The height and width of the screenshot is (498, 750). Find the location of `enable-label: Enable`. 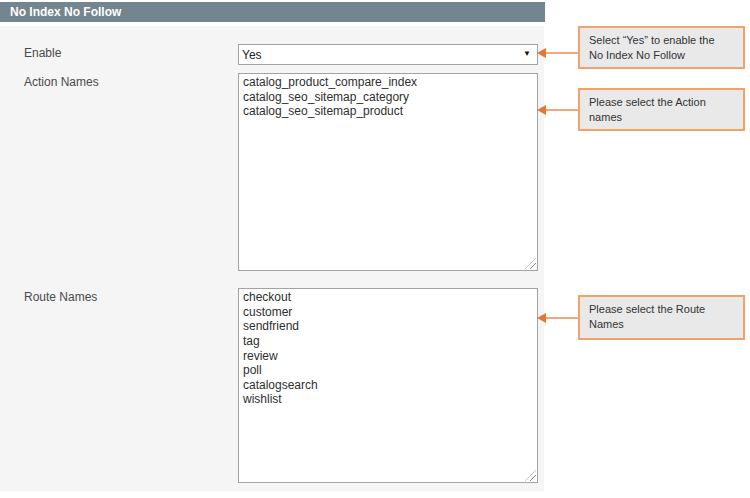

enable-label: Enable is located at coordinates (42, 53).